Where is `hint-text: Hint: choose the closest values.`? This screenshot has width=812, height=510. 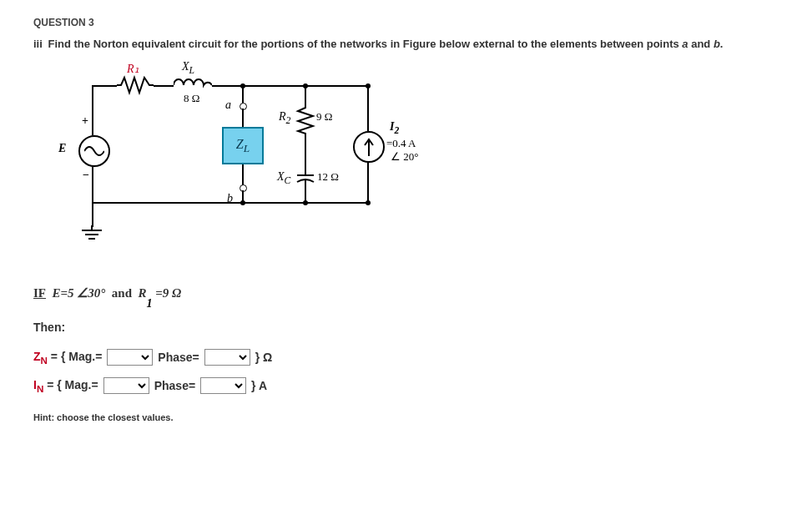
hint-text: Hint: choose the closest values. is located at coordinates (406, 417).